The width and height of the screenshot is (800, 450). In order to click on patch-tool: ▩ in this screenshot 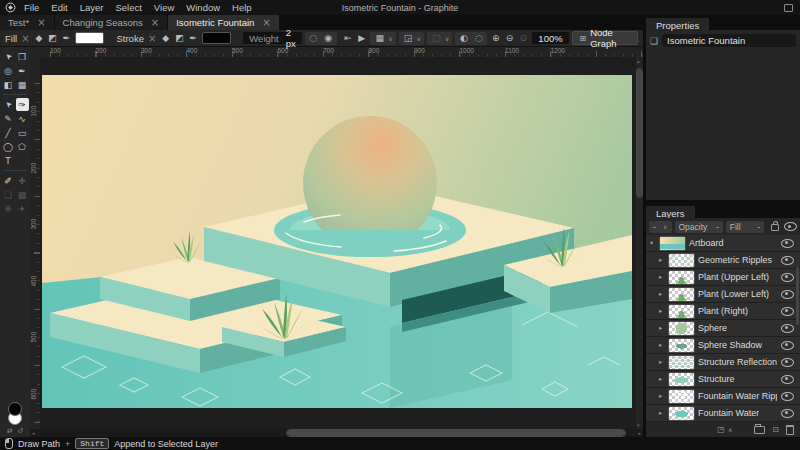, I will do `click(22, 194)`.